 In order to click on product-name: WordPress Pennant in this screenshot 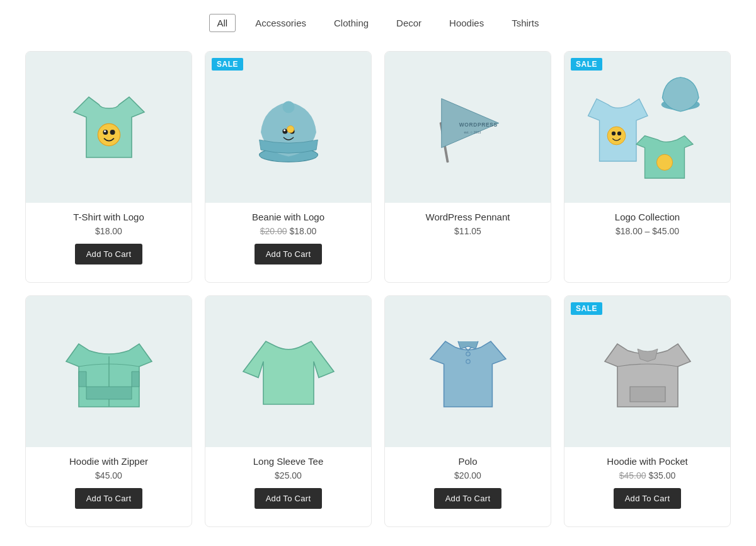, I will do `click(467, 217)`.